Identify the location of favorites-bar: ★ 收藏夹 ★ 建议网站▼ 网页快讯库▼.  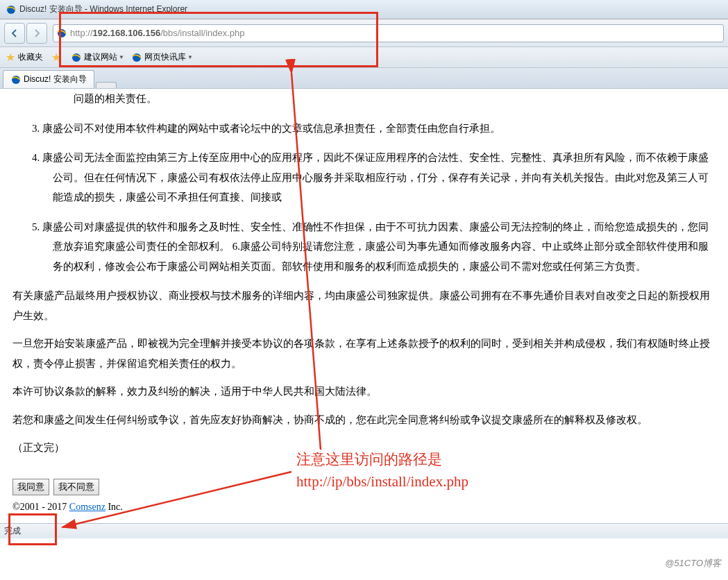
(364, 58).